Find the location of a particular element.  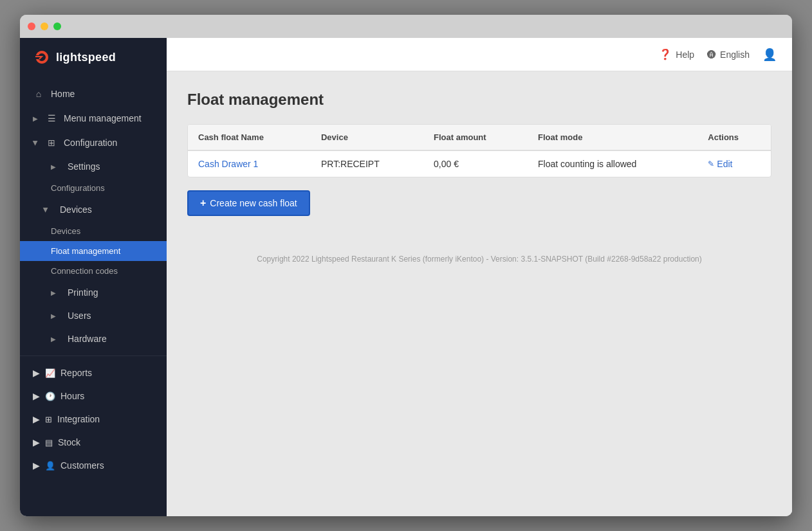

browser-maximize-dot is located at coordinates (57, 26).